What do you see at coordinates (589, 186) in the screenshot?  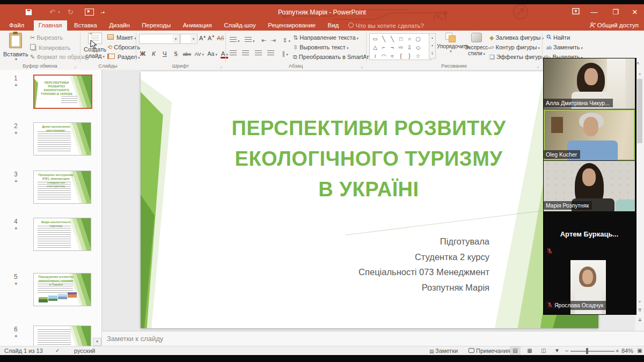 I see `participant-tile-3: Марія Розпутняк` at bounding box center [589, 186].